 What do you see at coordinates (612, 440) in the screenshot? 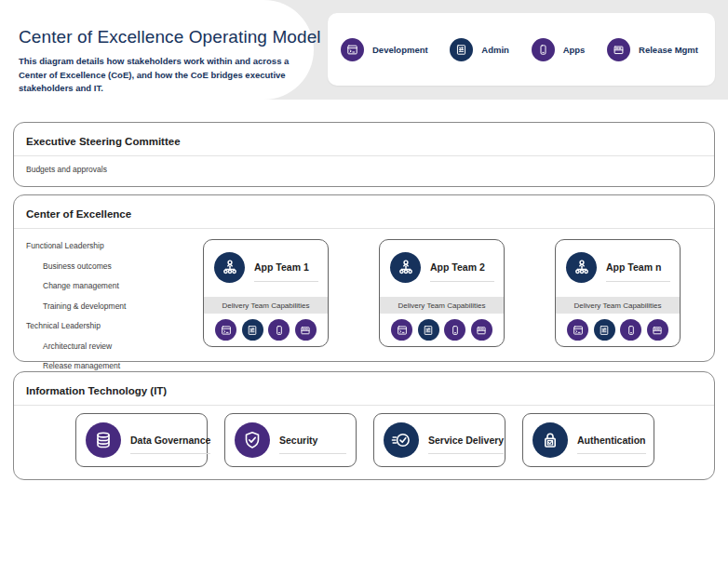
I see `it-capability-label: Authentication` at bounding box center [612, 440].